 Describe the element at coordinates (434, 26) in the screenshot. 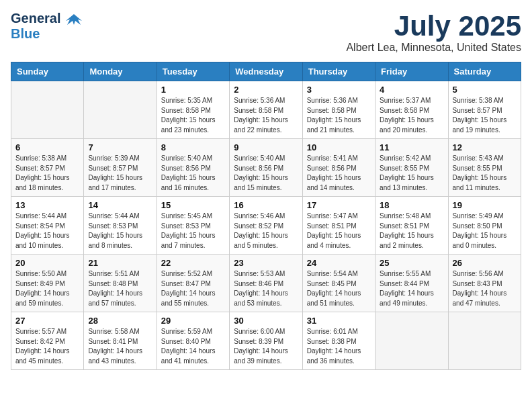

I see `main-title: July 2025` at that location.